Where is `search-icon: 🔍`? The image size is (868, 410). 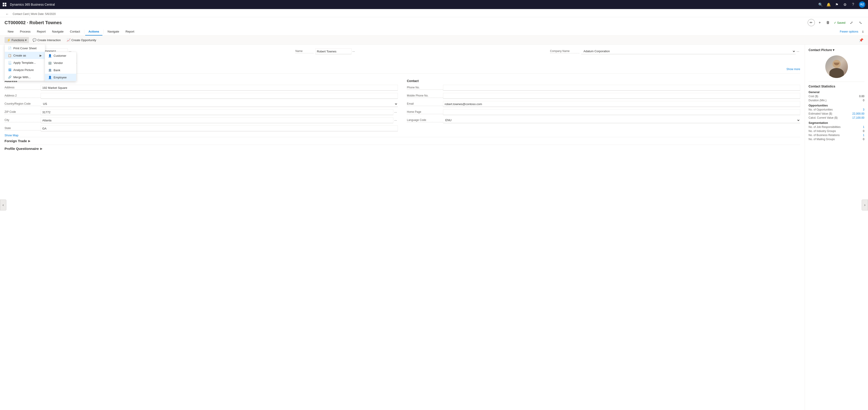 search-icon: 🔍 is located at coordinates (820, 5).